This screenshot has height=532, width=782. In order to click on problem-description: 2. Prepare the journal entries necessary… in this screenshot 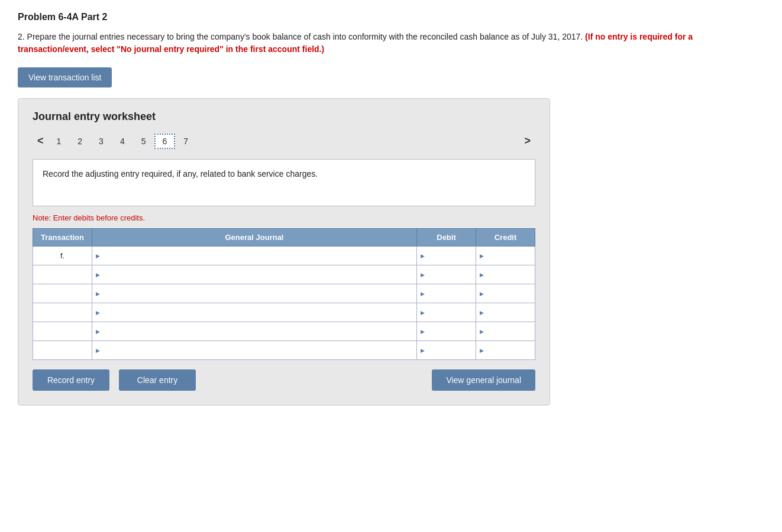, I will do `click(390, 43)`.